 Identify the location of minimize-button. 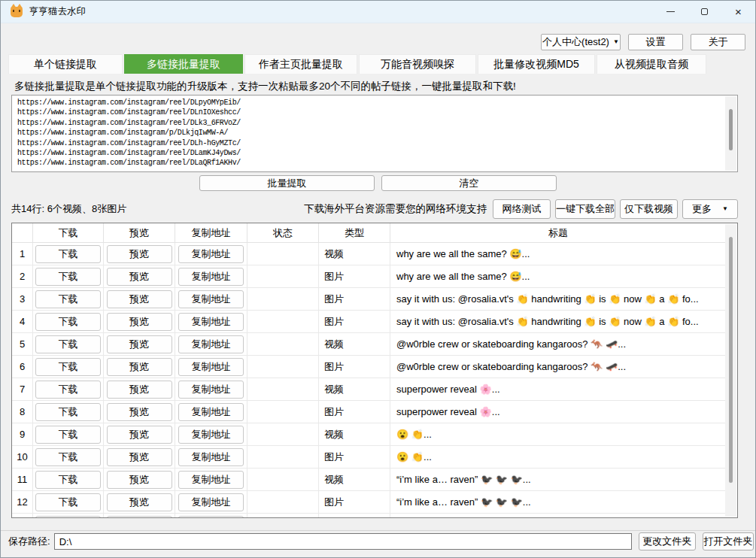
(671, 12).